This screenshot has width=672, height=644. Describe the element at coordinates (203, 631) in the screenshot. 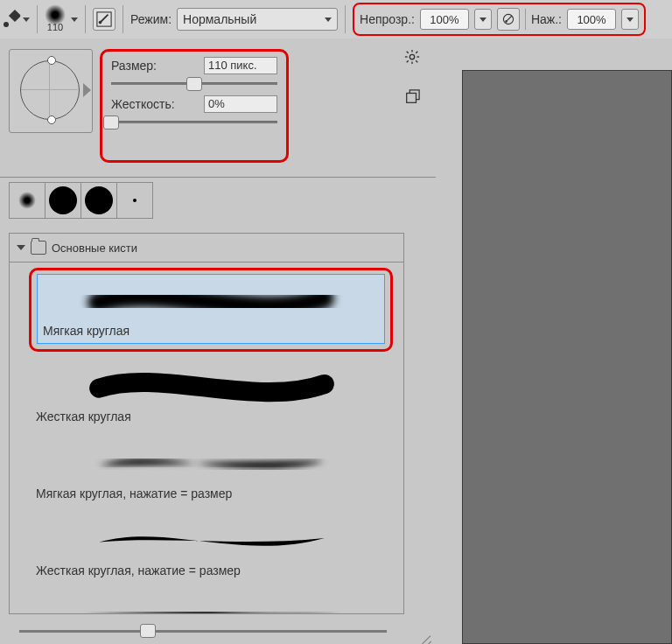

I see `brush-size-master-slider` at that location.